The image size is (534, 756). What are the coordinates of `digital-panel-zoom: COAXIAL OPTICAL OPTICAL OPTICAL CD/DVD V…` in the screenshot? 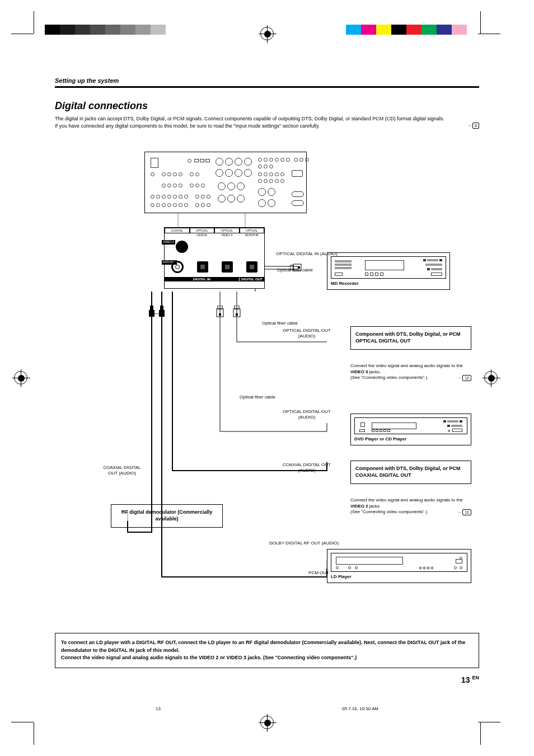 It's located at (214, 258).